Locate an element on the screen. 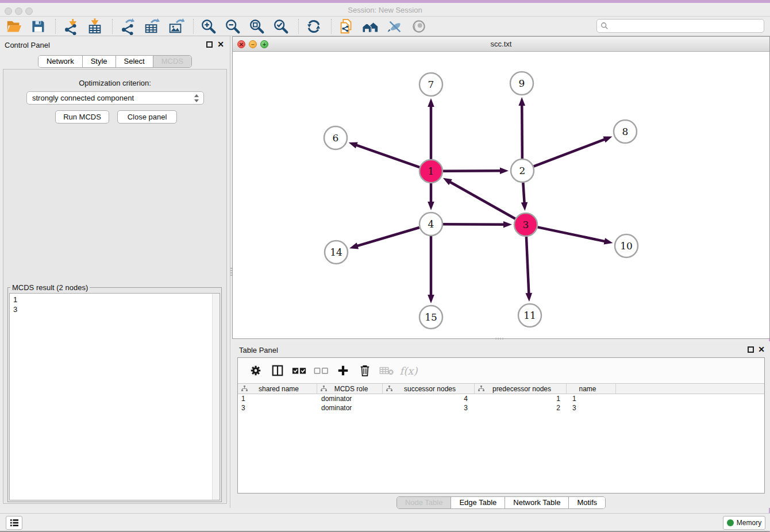 The width and height of the screenshot is (770, 532). column-header-mcds-role: MCDS role is located at coordinates (350, 388).